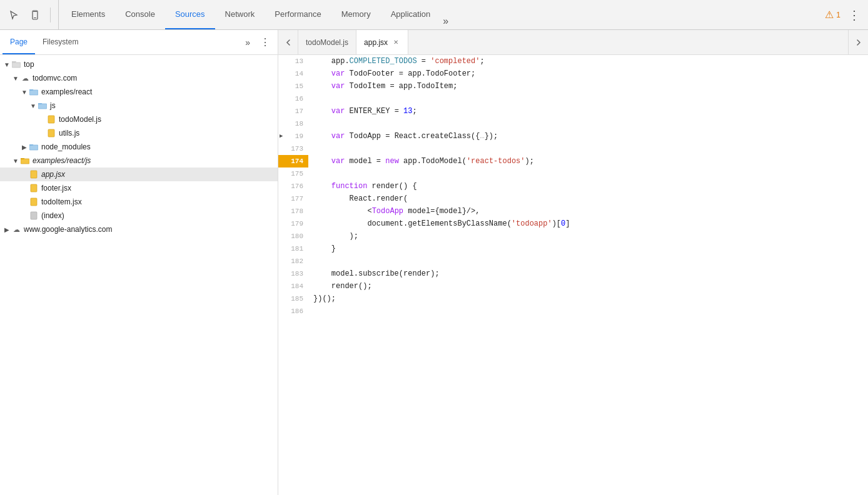 The image size is (868, 495). Describe the element at coordinates (573, 124) in the screenshot. I see `code-line-18: 18` at that location.